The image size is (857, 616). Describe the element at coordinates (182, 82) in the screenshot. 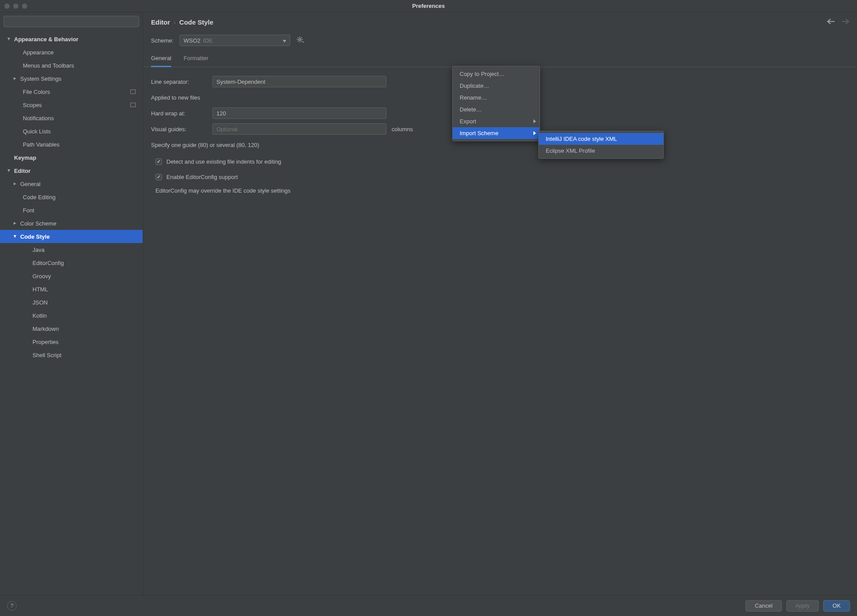

I see `line-separator-label: Line separator:` at that location.